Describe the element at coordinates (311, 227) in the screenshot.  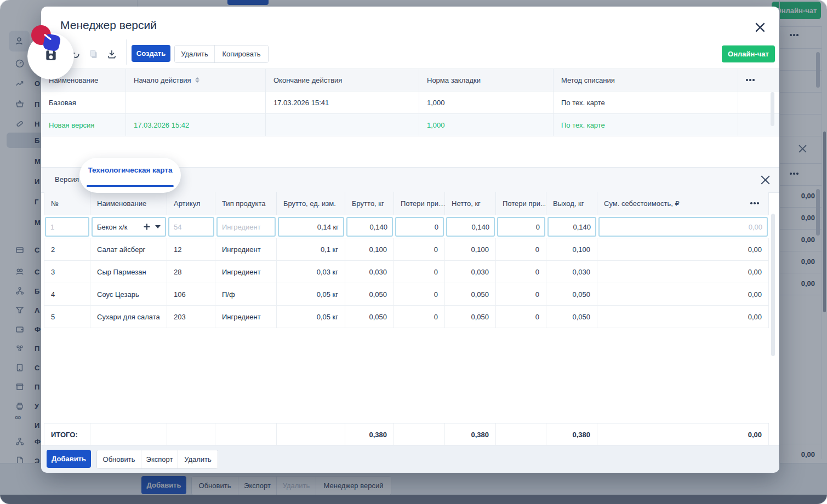
I see `gross-unit-input: 0,14 кг` at that location.